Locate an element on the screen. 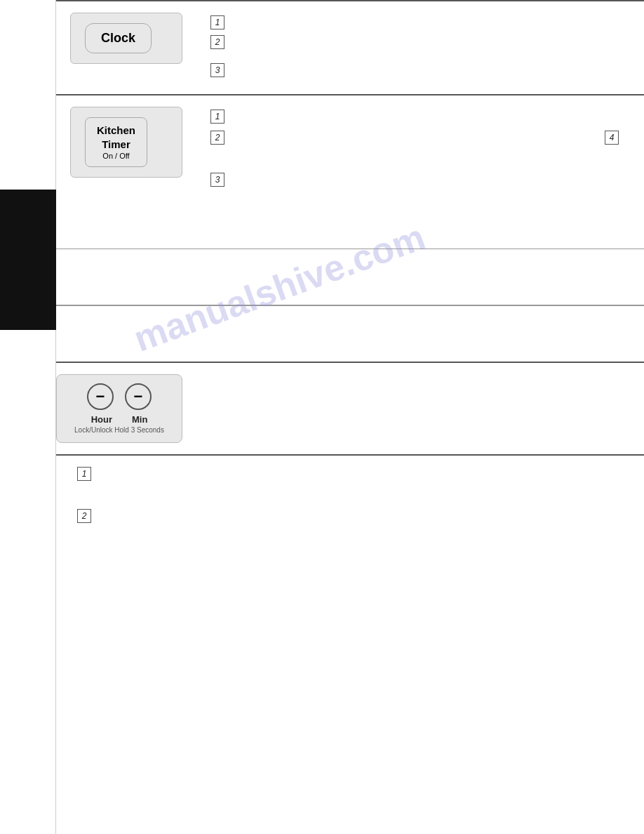 The width and height of the screenshot is (644, 834). clock-steps: 1 2 3 is located at coordinates (417, 48).